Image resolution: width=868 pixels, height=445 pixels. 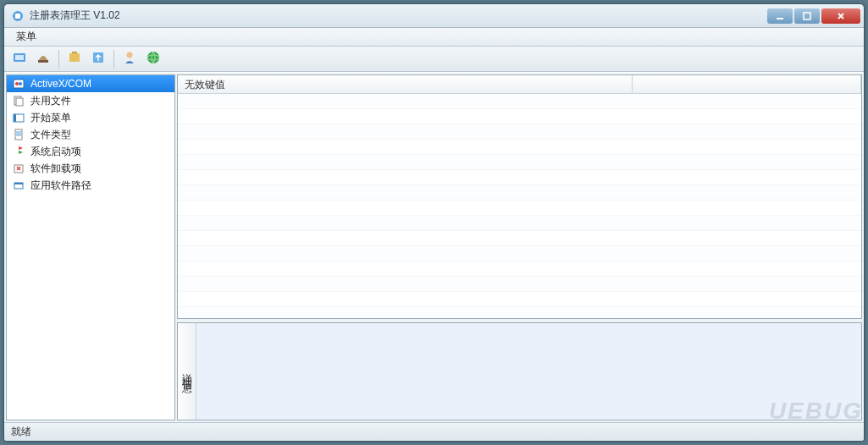 What do you see at coordinates (807, 16) in the screenshot?
I see `maximize-button` at bounding box center [807, 16].